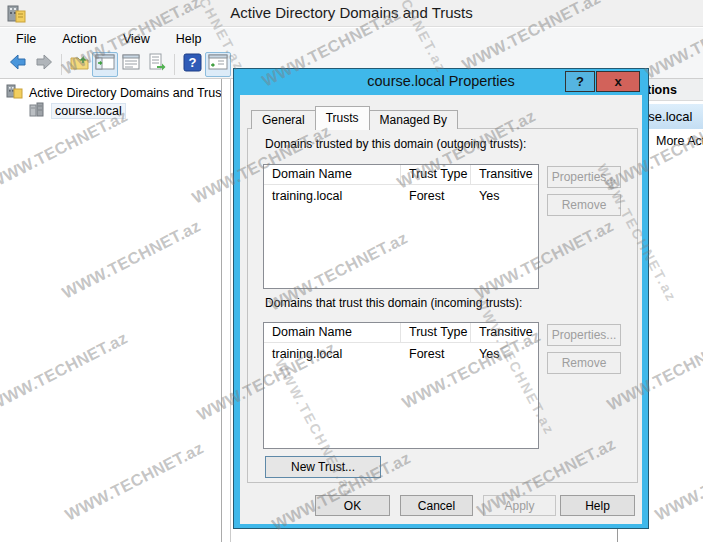 This screenshot has height=542, width=703. I want to click on incoming-trusts-label: Domains that trust this domain (incoming…, so click(394, 303).